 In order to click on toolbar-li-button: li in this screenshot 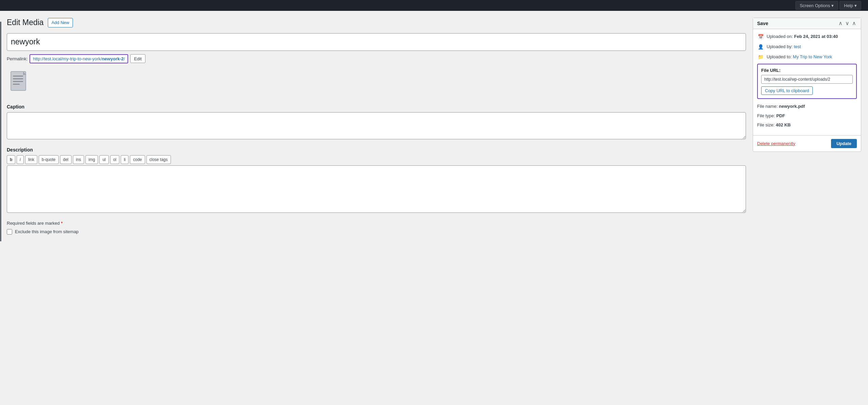, I will do `click(125, 160)`.